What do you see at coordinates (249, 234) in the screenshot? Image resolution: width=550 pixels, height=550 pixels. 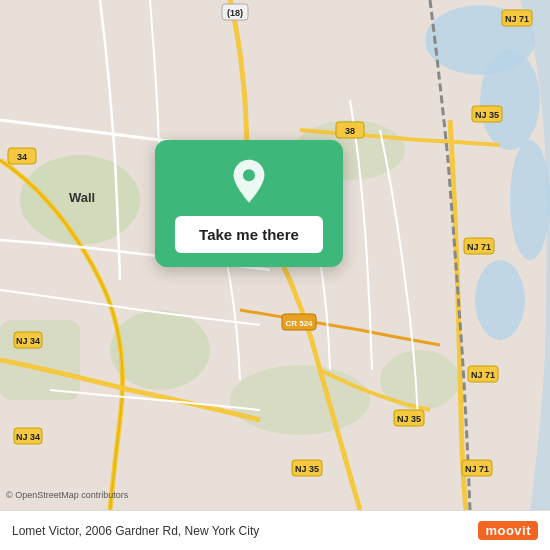 I see `take-me-there-button: Take me there` at bounding box center [249, 234].